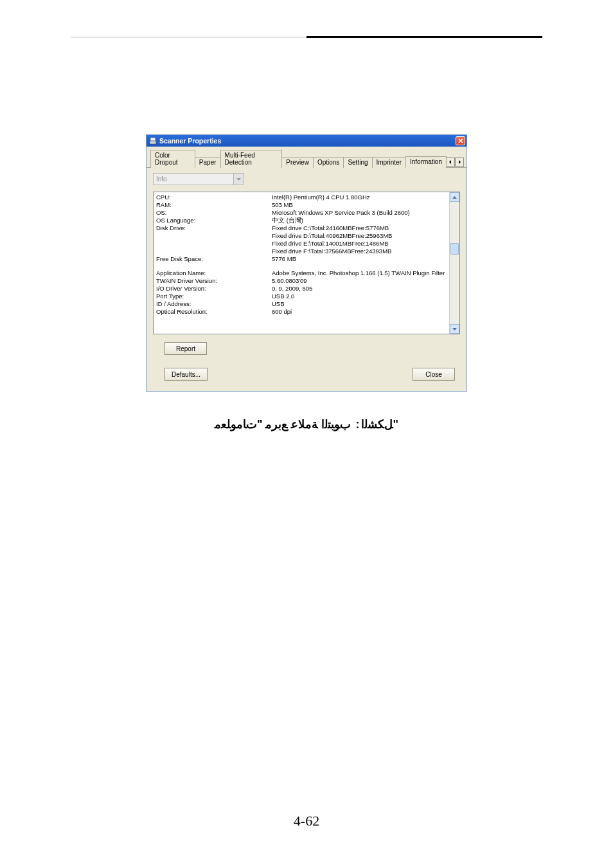 This screenshot has width=613, height=868. What do you see at coordinates (301, 236) in the screenshot?
I see `info-row: Fixed drive D:\Total:40962MBFree:25963MB` at bounding box center [301, 236].